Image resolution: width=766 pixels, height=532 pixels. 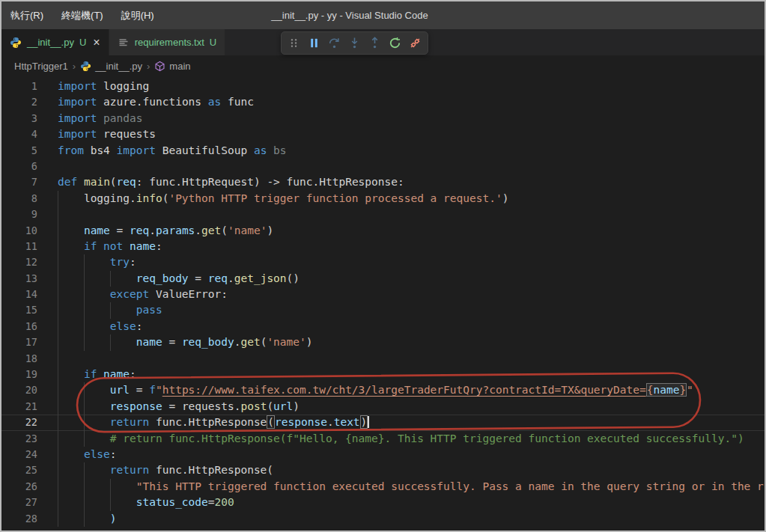 I want to click on code-token: =, so click(x=198, y=278).